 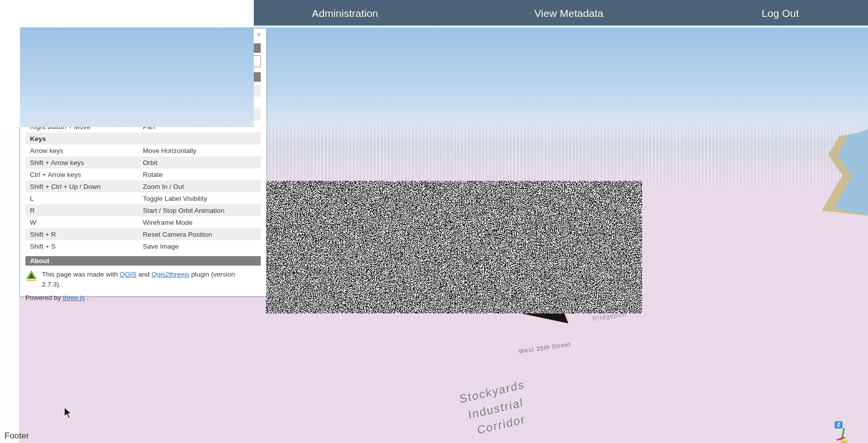 I want to click on axis-y-label: y, so click(x=845, y=442).